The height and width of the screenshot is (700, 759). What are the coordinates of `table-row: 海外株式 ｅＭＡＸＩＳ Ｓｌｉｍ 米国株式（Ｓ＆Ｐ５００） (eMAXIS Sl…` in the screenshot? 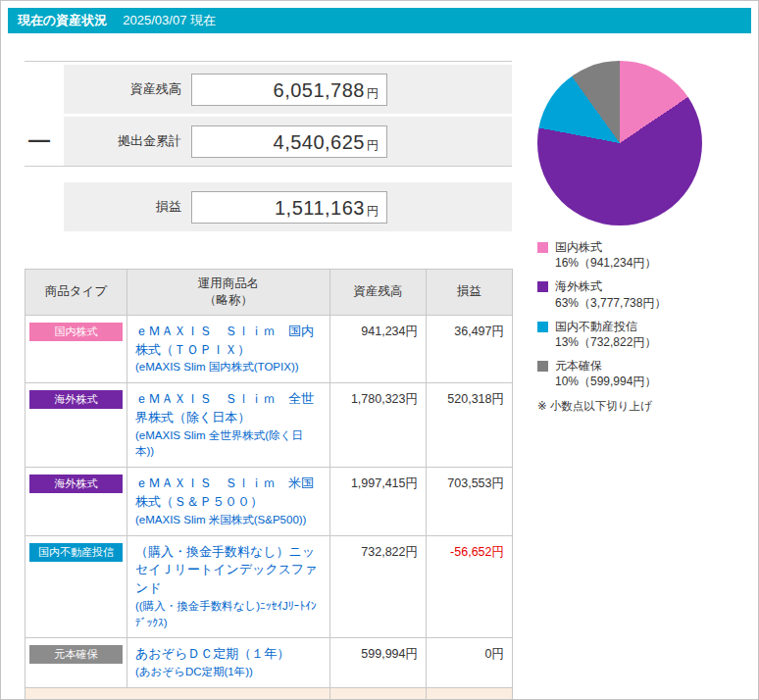 It's located at (269, 502).